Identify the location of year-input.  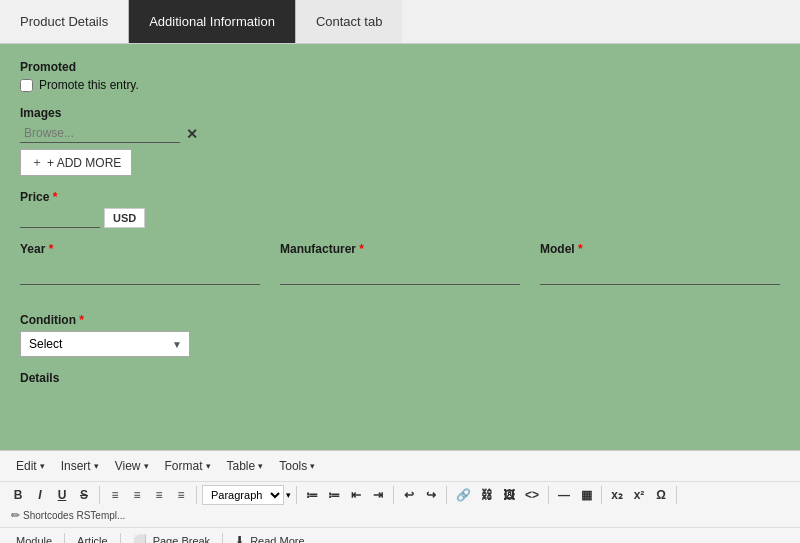
(140, 276).